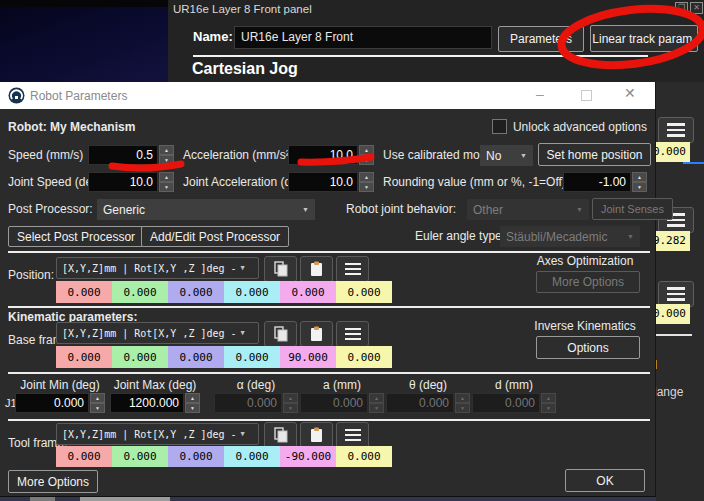 The image size is (704, 501). What do you see at coordinates (323, 155) in the screenshot?
I see `acceleration-value: 10.0` at bounding box center [323, 155].